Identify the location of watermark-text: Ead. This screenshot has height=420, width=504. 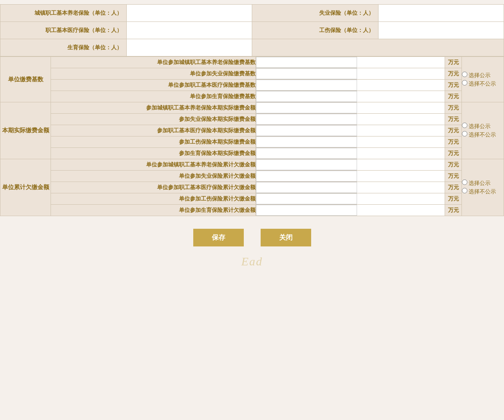
(252, 262).